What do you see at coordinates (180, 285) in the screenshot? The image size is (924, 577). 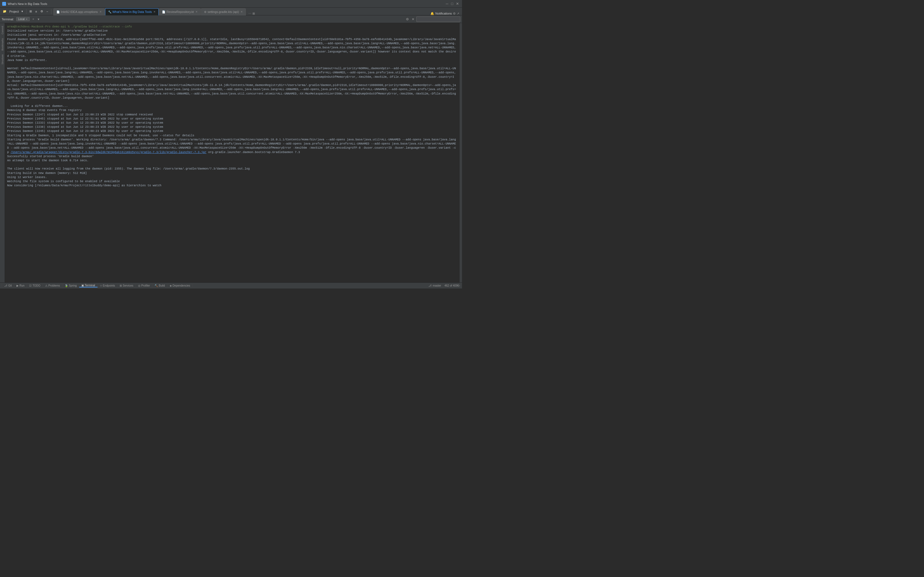 I see `bottom-tab-dependencies: ◈Dependencies` at bounding box center [180, 285].